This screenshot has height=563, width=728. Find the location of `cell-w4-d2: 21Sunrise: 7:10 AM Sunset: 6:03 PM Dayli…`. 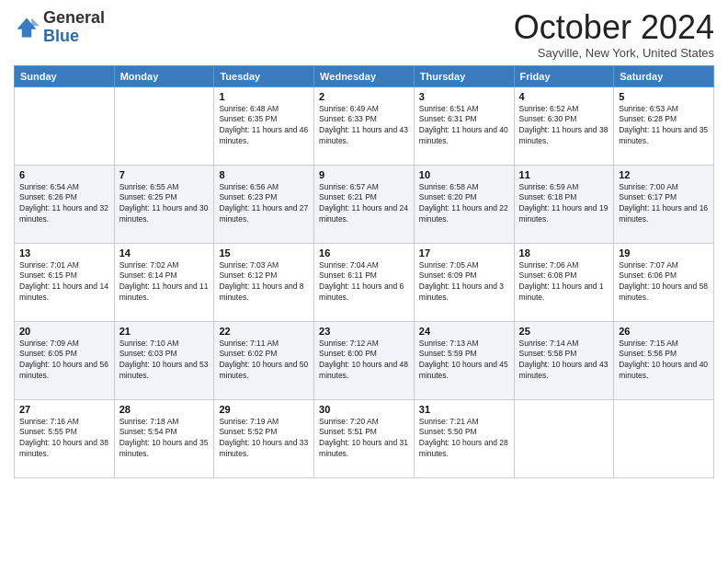

cell-w4-d2: 21Sunrise: 7:10 AM Sunset: 6:03 PM Dayli… is located at coordinates (164, 361).